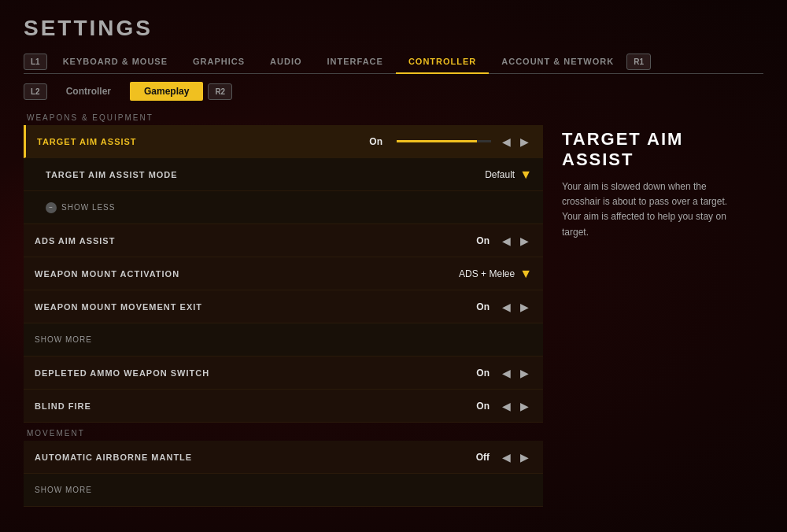 The height and width of the screenshot is (532, 787). I want to click on tab-interface: INTERFACE, so click(356, 62).